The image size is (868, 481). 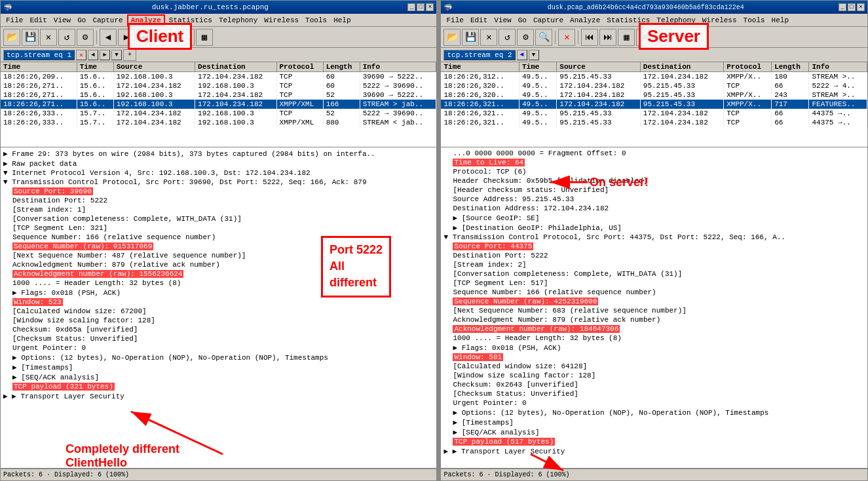 I want to click on left-menu-file: File, so click(x=14, y=20).